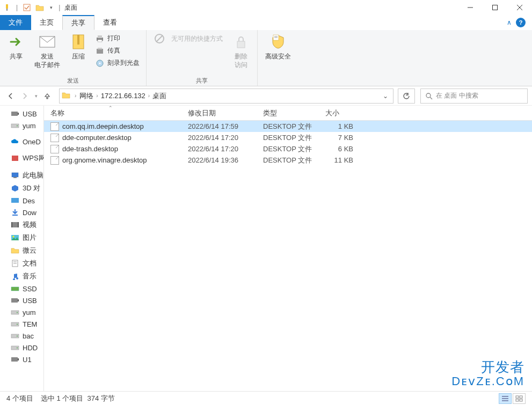  I want to click on tab-view: 查看, so click(110, 23).